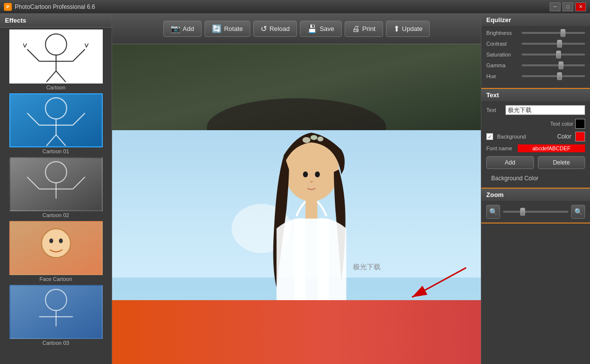 Image resolution: width=590 pixels, height=364 pixels. Describe the element at coordinates (552, 148) in the screenshot. I see `font-preview: abcdefABCDEF` at that location.